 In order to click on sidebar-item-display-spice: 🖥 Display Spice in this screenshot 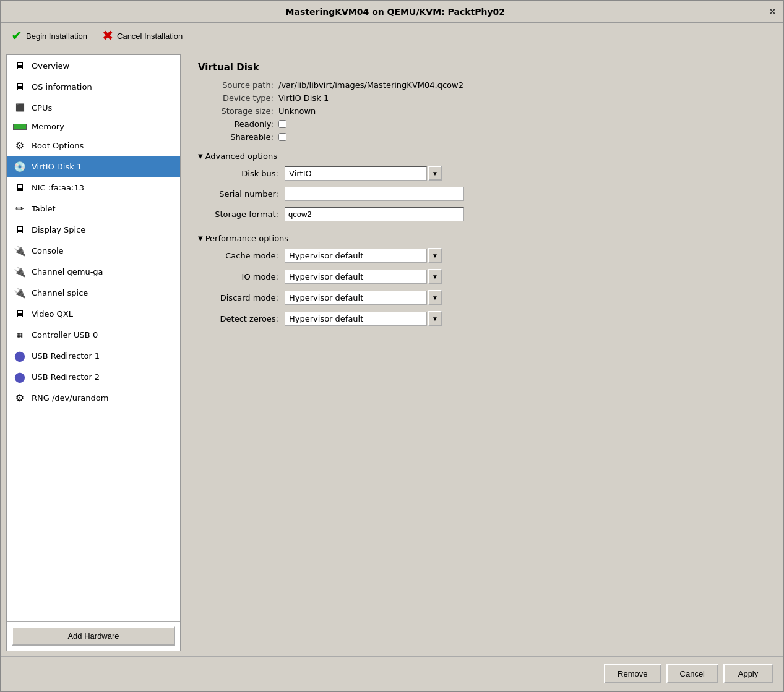, I will do `click(93, 229)`.